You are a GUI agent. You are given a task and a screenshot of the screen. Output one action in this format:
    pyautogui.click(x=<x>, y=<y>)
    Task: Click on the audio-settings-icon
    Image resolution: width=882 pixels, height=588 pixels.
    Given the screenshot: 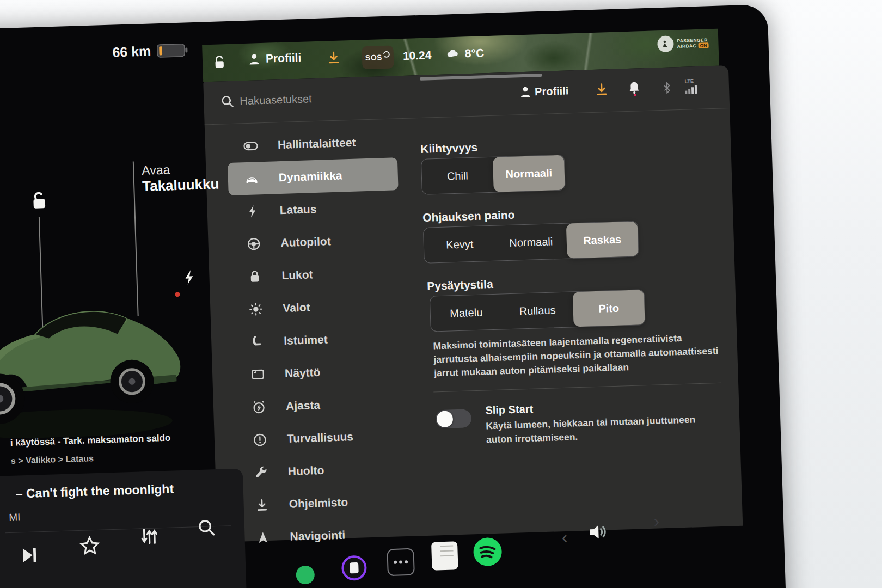 What is the action you would take?
    pyautogui.click(x=149, y=536)
    